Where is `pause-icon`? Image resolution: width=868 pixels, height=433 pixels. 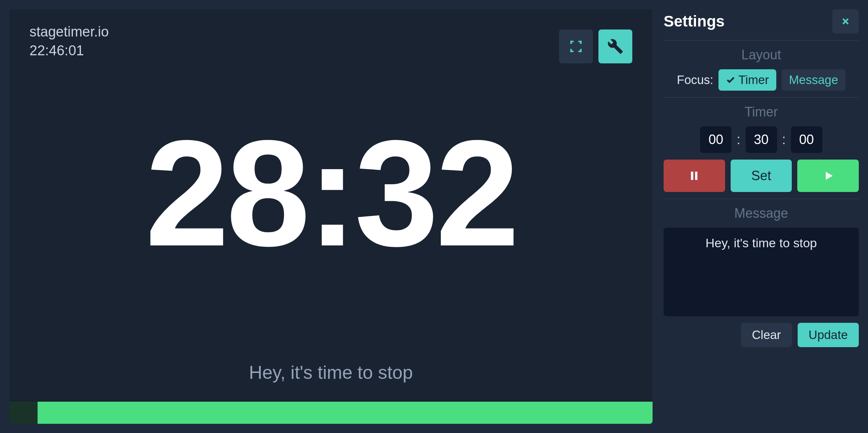
pause-icon is located at coordinates (694, 176).